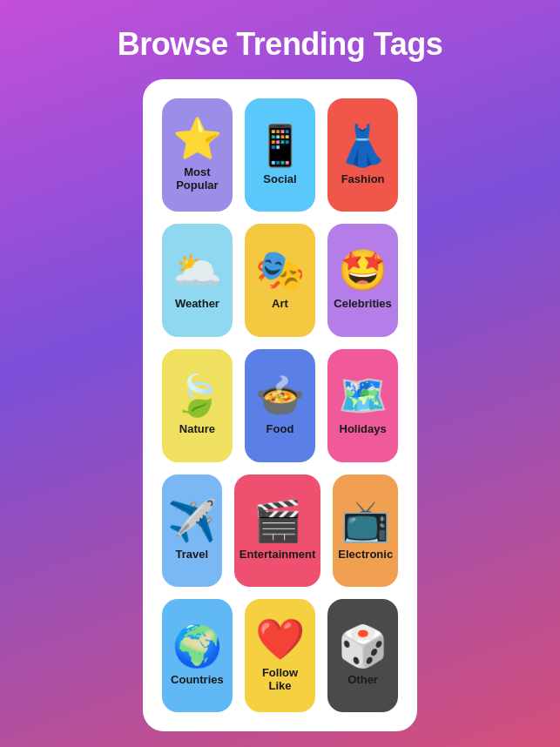 The image size is (560, 747). What do you see at coordinates (280, 280) in the screenshot?
I see `tag-card-art: 🎭Art` at bounding box center [280, 280].